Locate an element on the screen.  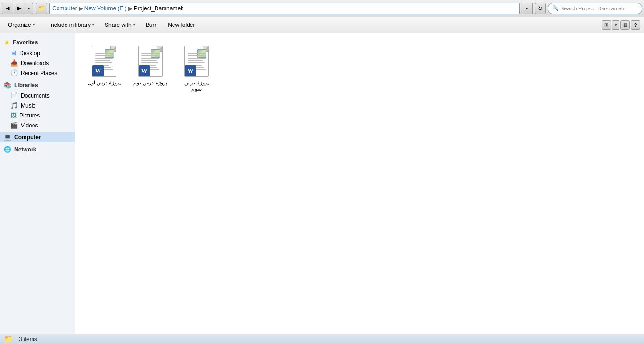
folder-up-icon: 📁 is located at coordinates (41, 8).